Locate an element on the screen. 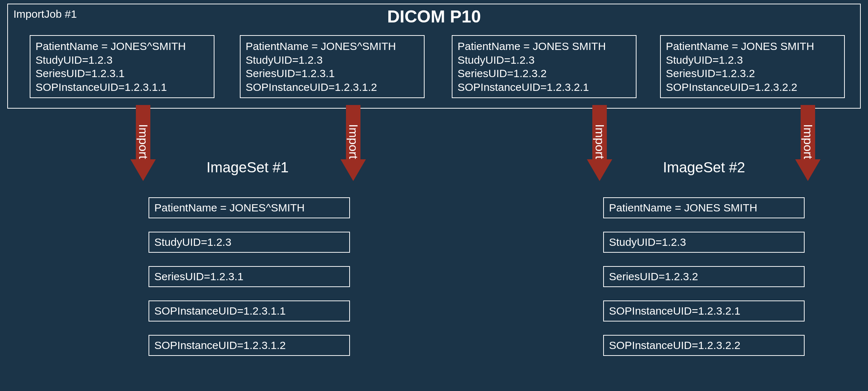  instance-sop-uid: SOPInstanceUID=1.2.3.1.2 is located at coordinates (332, 87).